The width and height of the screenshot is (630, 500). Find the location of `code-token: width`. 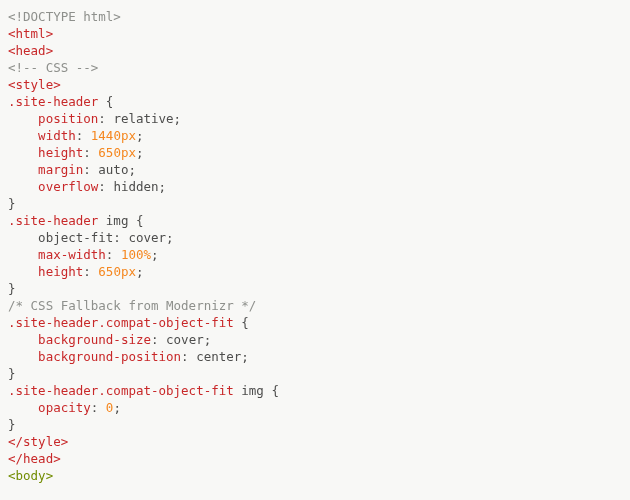

code-token: width is located at coordinates (57, 136).